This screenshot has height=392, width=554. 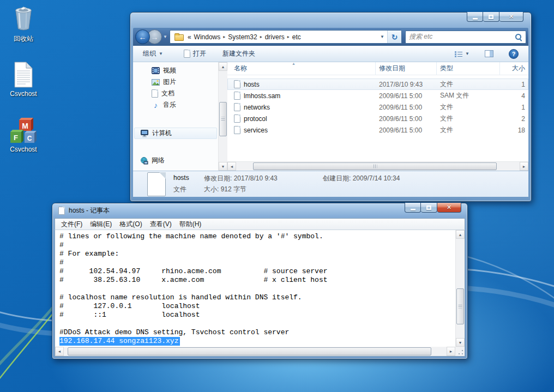 I want to click on desktop-icon-label: Csvchost, so click(x=23, y=149).